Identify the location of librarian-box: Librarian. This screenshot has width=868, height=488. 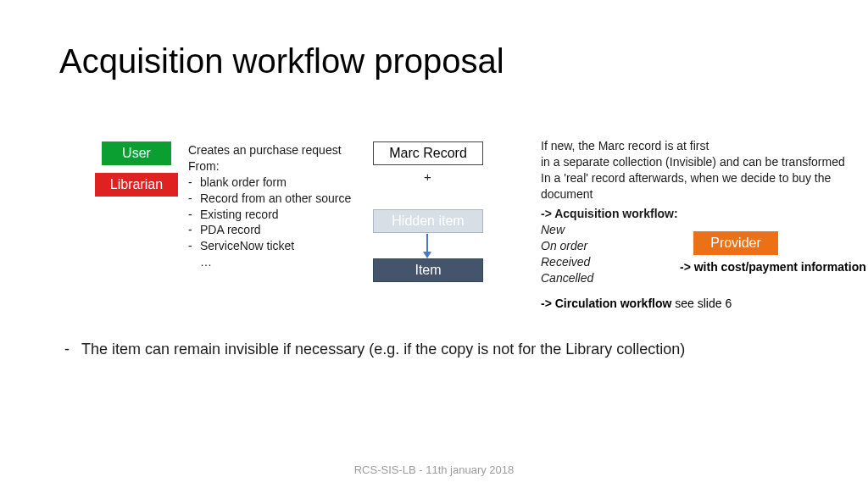
(136, 185).